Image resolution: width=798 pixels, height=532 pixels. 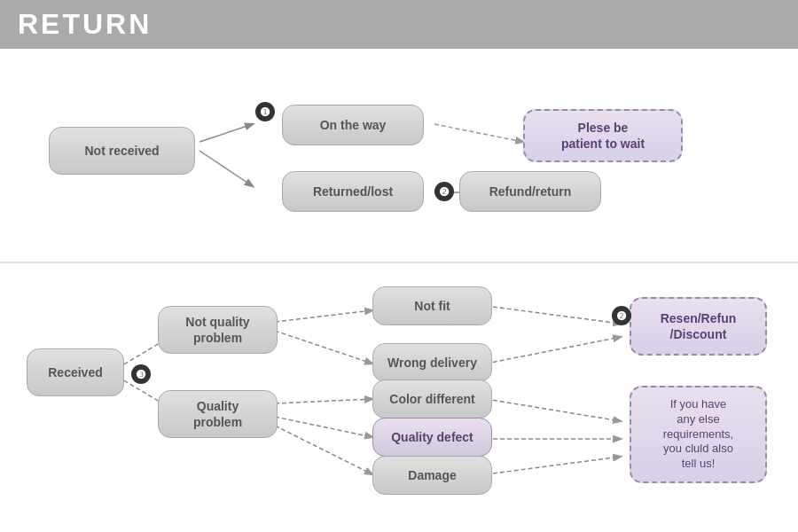 I want to click on badge-1: ❶, so click(x=265, y=112).